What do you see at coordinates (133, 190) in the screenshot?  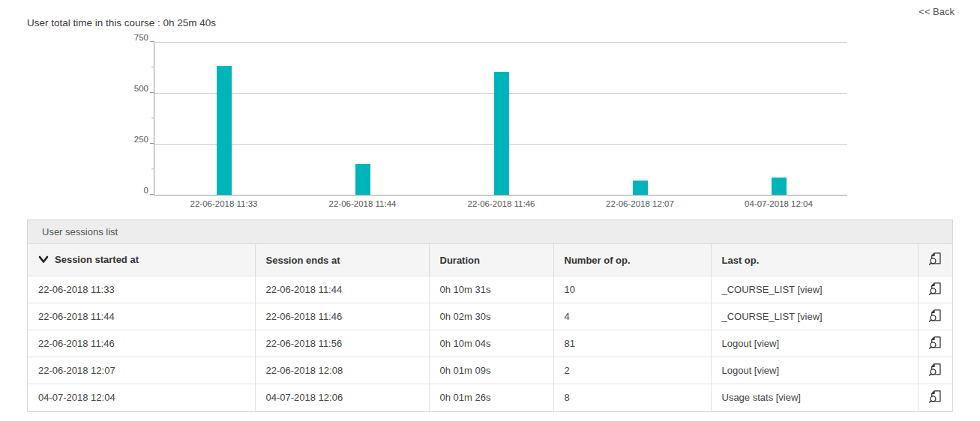 I see `y-tick-label: 0` at bounding box center [133, 190].